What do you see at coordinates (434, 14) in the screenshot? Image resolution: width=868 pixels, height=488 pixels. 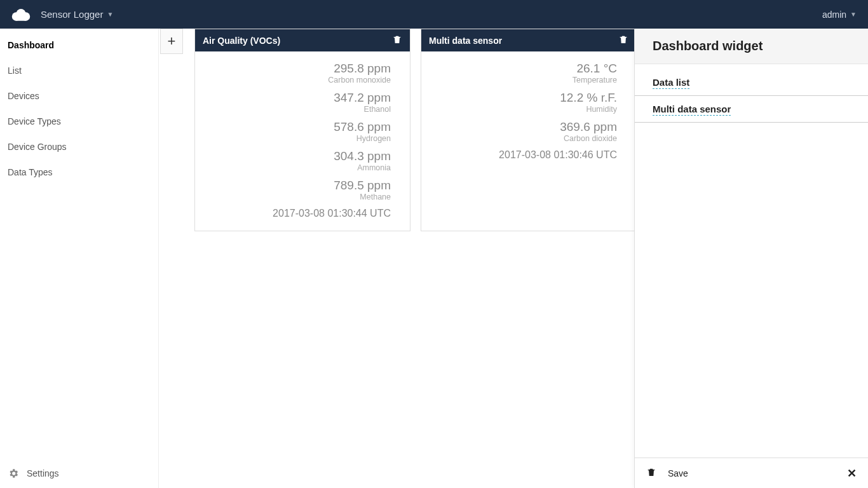 I see `topbar: Sensor Logger ▼ admin ▼` at bounding box center [434, 14].